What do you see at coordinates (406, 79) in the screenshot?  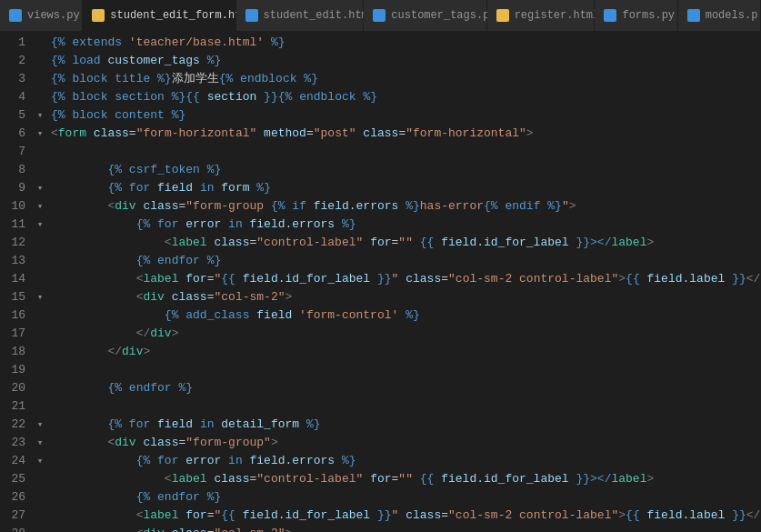 I see `code-line-3: {% block title %}添加学生{% endblock %}` at bounding box center [406, 79].